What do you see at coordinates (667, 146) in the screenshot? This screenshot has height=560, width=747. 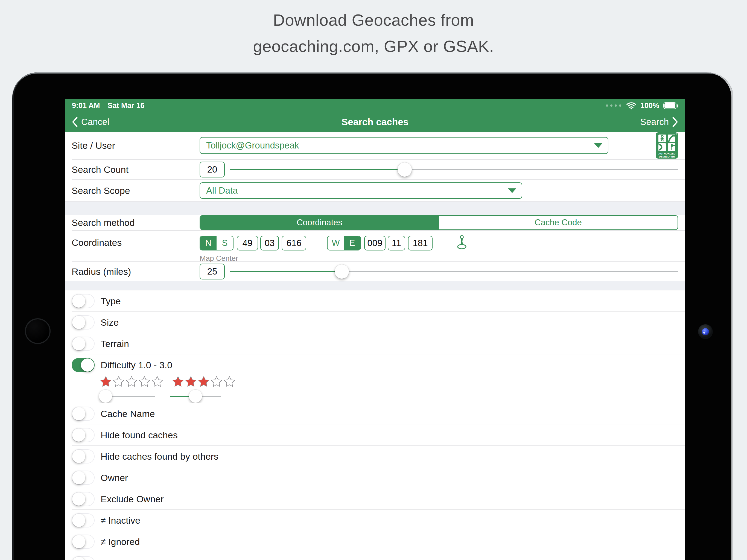 I see `authorized-developer-badge: ® AUTHORIZED DEVELOPER` at bounding box center [667, 146].